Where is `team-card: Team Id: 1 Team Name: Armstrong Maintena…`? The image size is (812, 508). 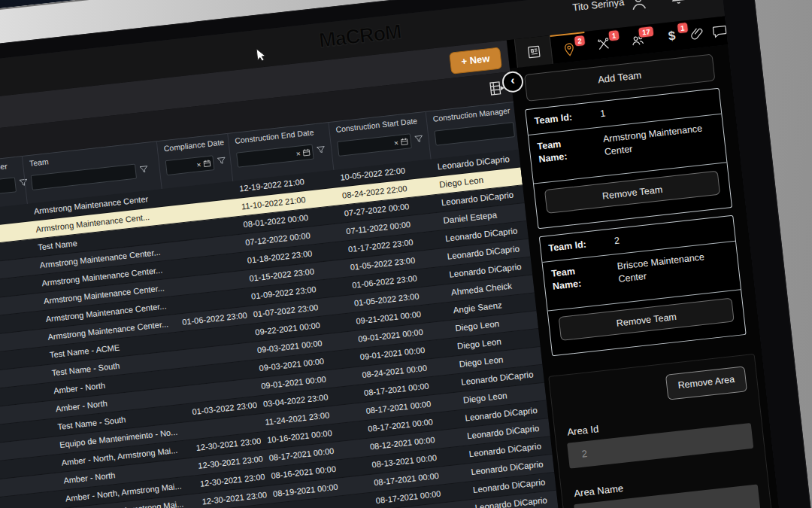
team-card: Team Id: 1 Team Name: Armstrong Maintena… is located at coordinates (629, 159).